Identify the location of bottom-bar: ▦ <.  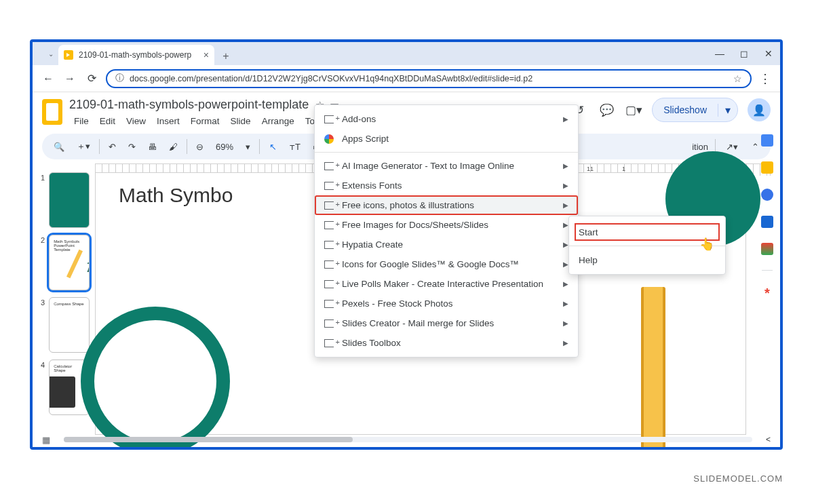
(406, 440).